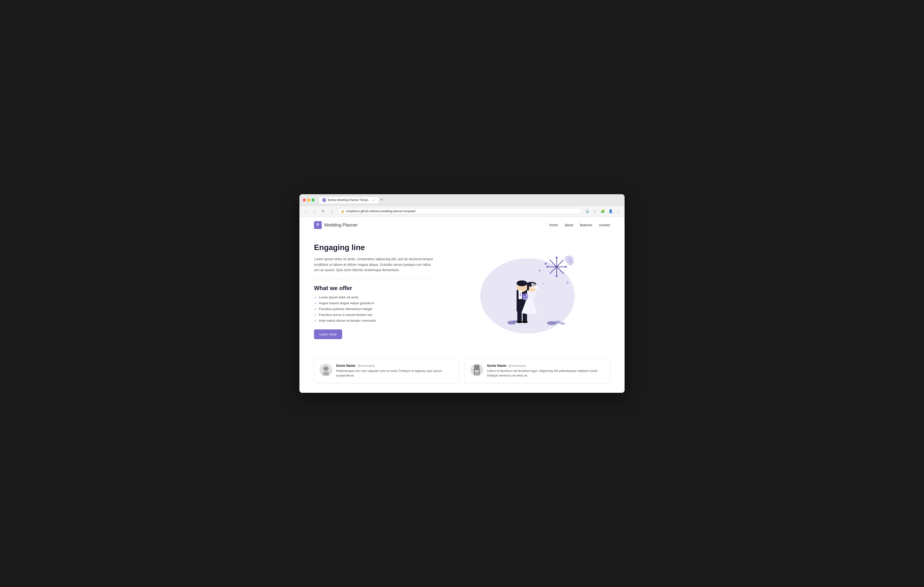  I want to click on address-bar: 🔒 restylianos.github.io/bulma-wedding-pl…, so click(460, 211).